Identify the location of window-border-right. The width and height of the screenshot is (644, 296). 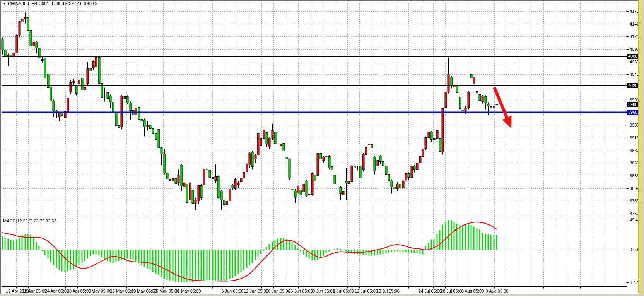
(638, 148).